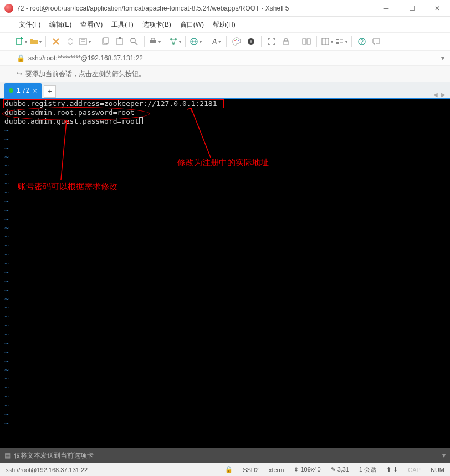  I want to click on terminal-line: dubbo.admin.root.password=root, so click(225, 113).